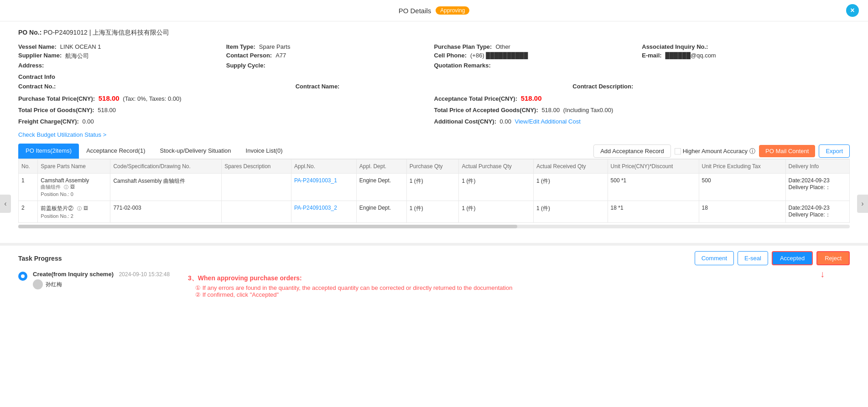  What do you see at coordinates (62, 135) in the screenshot?
I see `budget-link: Check Budget Utilization Status >` at bounding box center [62, 135].